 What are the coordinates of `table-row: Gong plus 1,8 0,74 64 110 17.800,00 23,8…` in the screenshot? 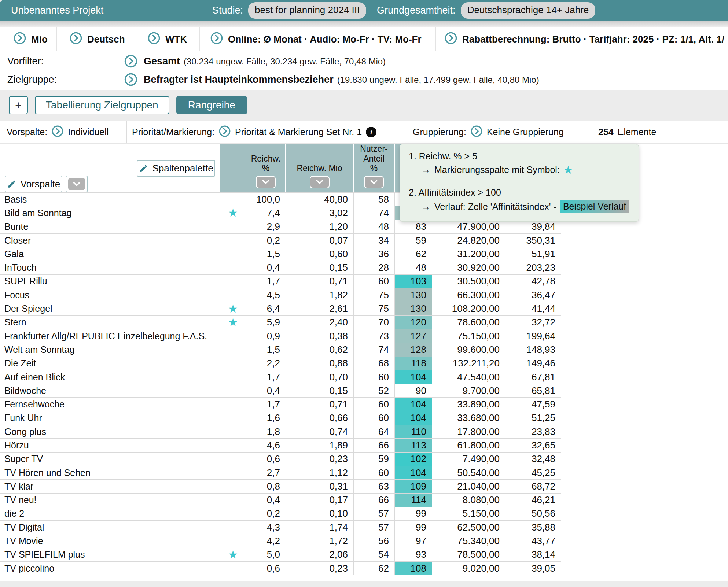 It's located at (281, 432).